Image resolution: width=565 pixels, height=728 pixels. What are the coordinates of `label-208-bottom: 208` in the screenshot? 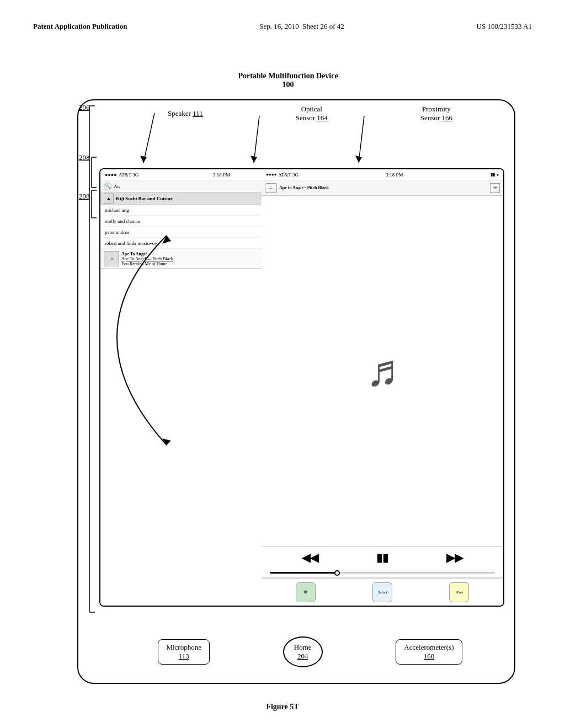 It's located at (84, 196).